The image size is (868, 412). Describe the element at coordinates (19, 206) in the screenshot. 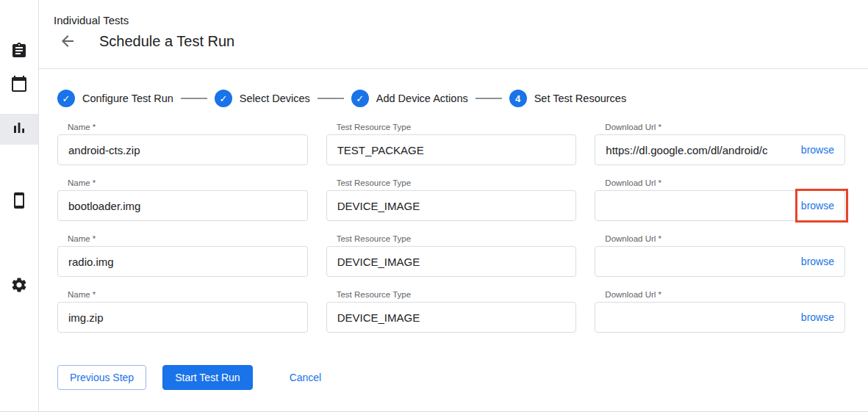

I see `sidebar` at that location.